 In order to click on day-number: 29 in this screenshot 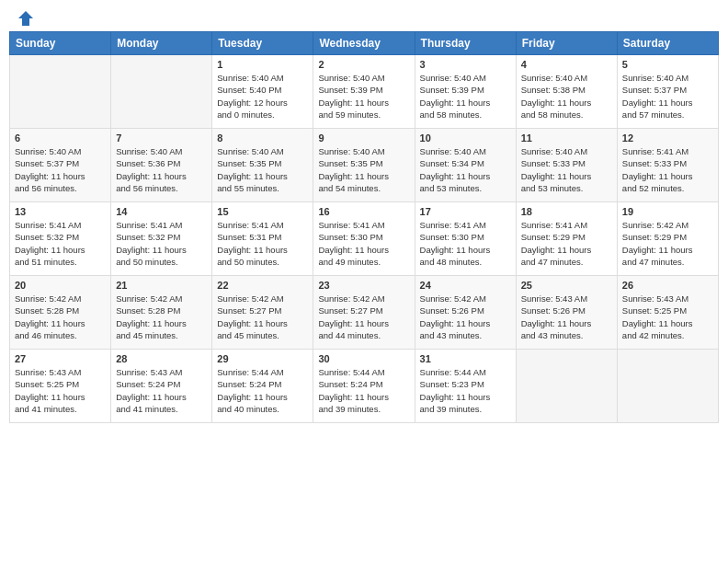, I will do `click(263, 359)`.